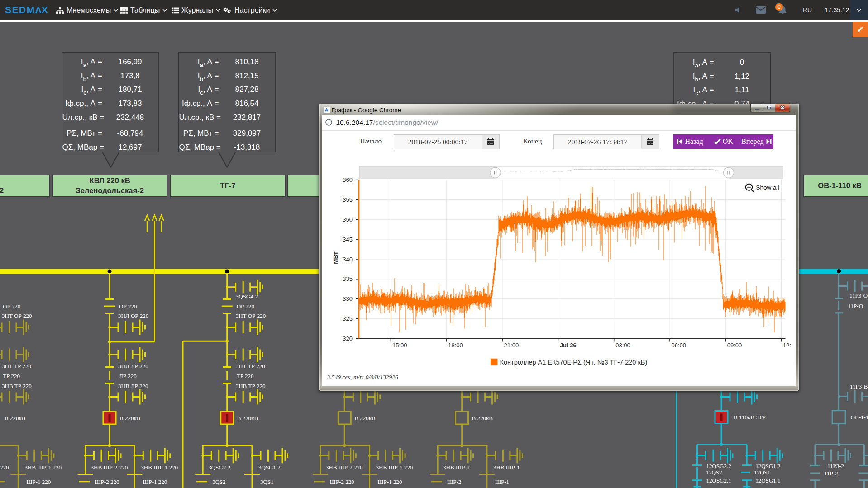 This screenshot has height=488, width=868. Describe the element at coordinates (267, 482) in the screenshot. I see `svg-text: 3QS1` at that location.